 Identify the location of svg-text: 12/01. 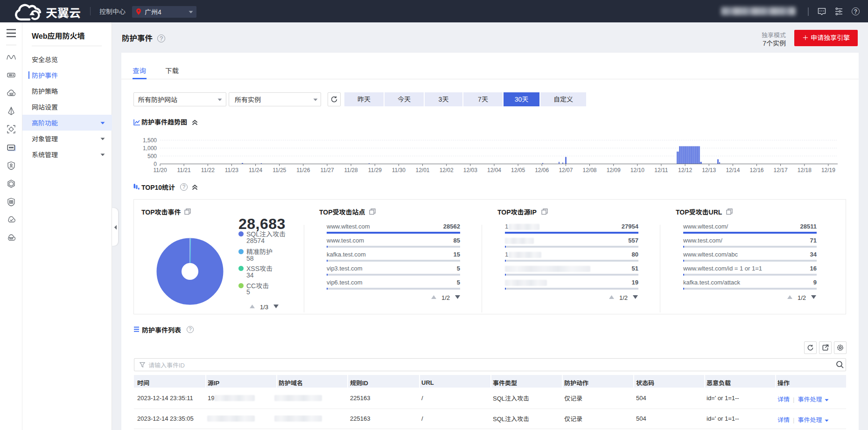
(422, 170).